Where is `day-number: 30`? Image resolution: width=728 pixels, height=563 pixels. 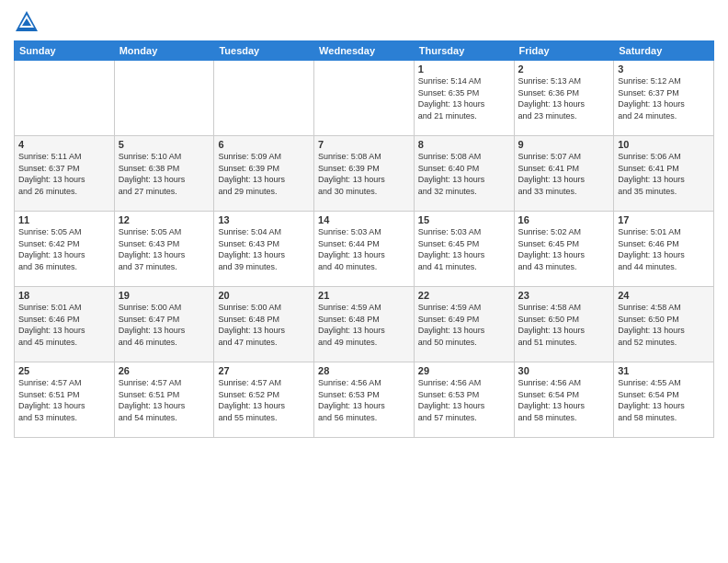 day-number: 30 is located at coordinates (564, 371).